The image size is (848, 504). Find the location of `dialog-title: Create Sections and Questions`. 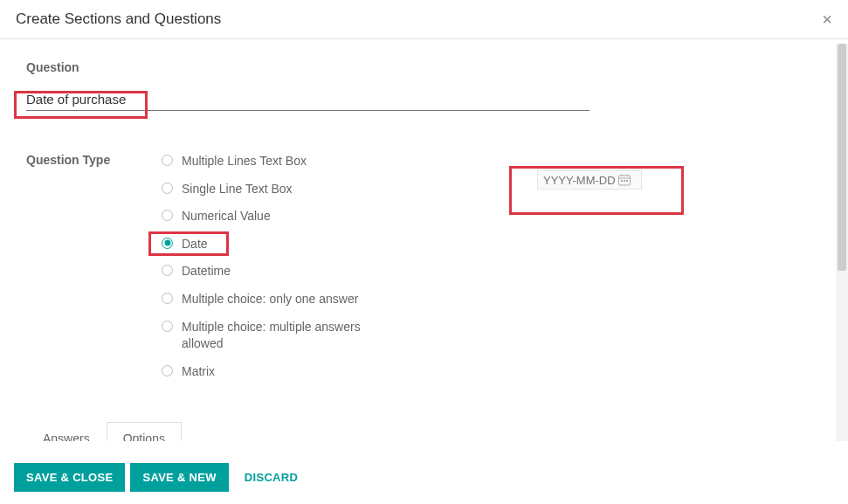

dialog-title: Create Sections and Questions is located at coordinates (119, 19).